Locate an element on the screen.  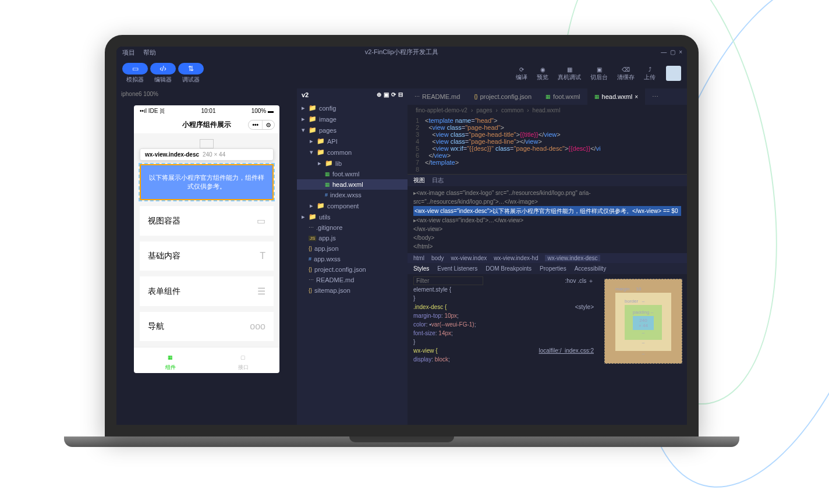
file-tree-item: ▦foot.wxml is located at coordinates (352, 174).